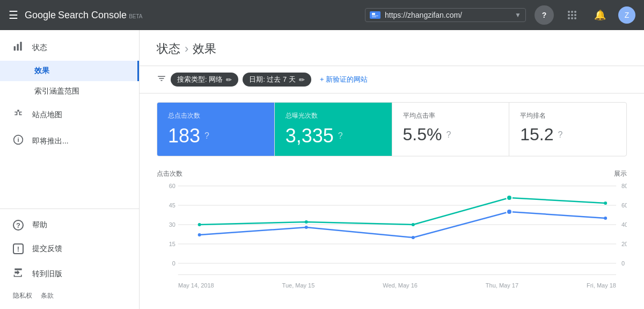 This screenshot has height=309, width=644. What do you see at coordinates (84, 15) in the screenshot?
I see `logo: Google Search Console BETA` at bounding box center [84, 15].